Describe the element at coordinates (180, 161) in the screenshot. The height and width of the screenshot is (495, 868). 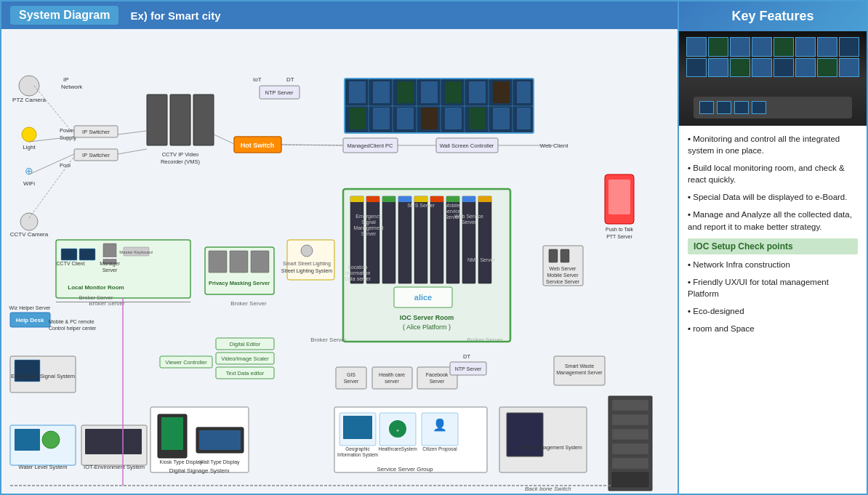
I see `svg-text: Recorder (VMS)` at that location.